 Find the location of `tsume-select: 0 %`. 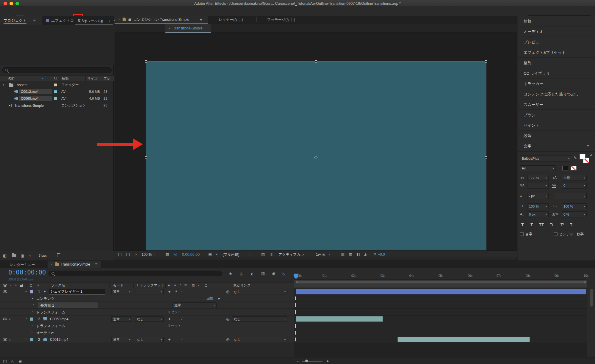

tsume-select: 0 % is located at coordinates (574, 214).